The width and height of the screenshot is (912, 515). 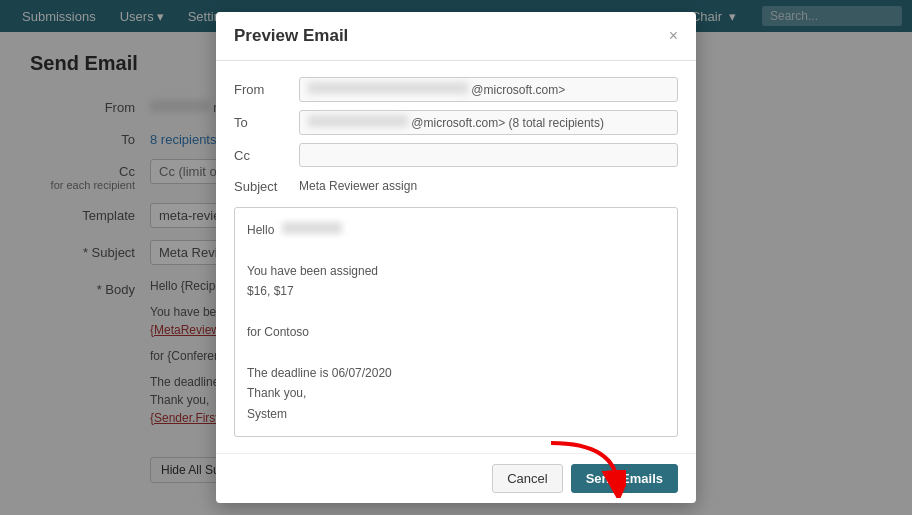 I want to click on to-domain-modal: @microsoft.com> (8 total recipients), so click(x=508, y=123).